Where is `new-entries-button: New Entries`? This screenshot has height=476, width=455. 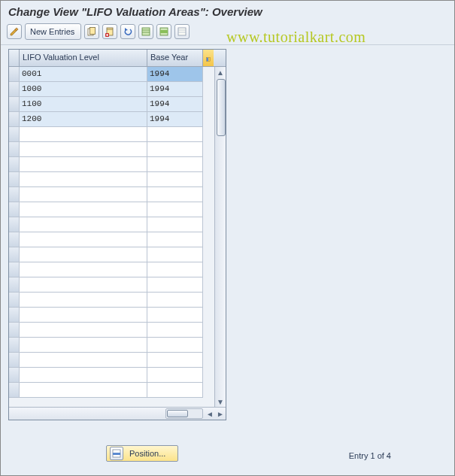 new-entries-button: New Entries is located at coordinates (53, 32).